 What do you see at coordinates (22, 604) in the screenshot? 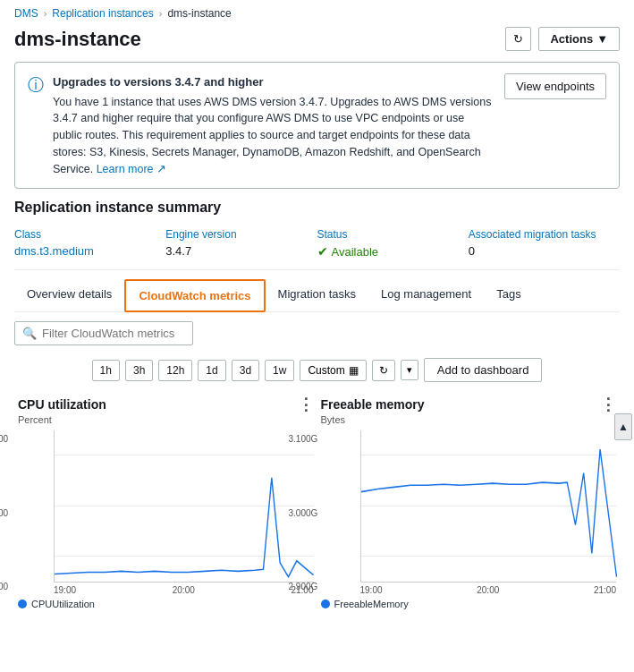
I see `cpu-legend-dot` at bounding box center [22, 604].